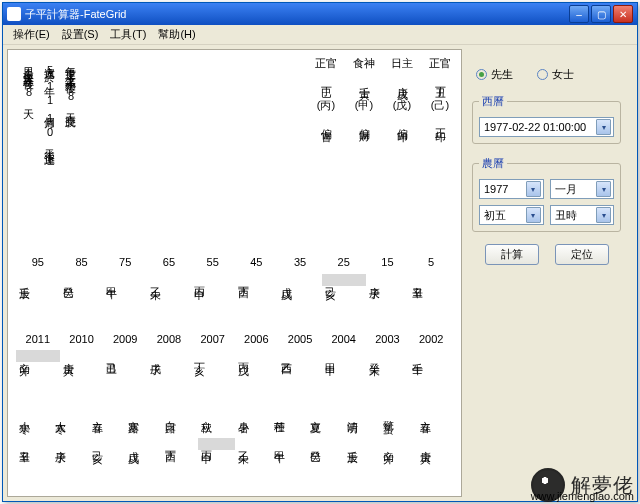 The width and height of the screenshot is (640, 504). What do you see at coordinates (556, 74) in the screenshot?
I see `radio-female: 女士` at bounding box center [556, 74].